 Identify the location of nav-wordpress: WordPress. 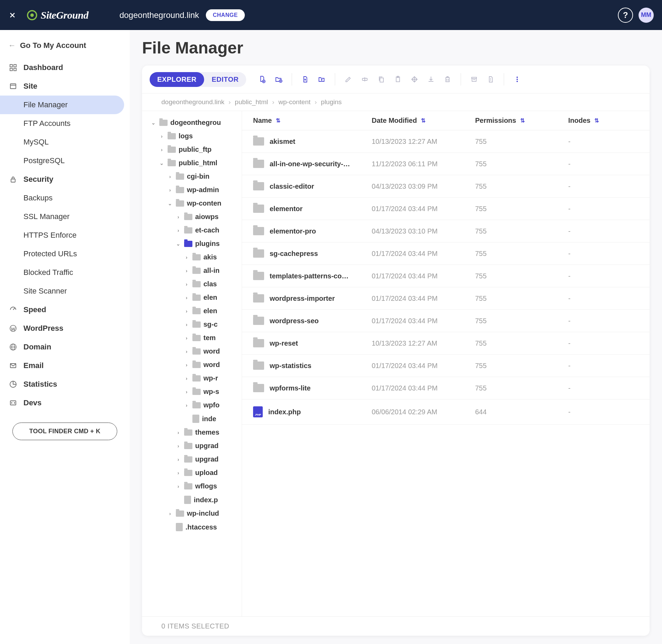
(65, 328).